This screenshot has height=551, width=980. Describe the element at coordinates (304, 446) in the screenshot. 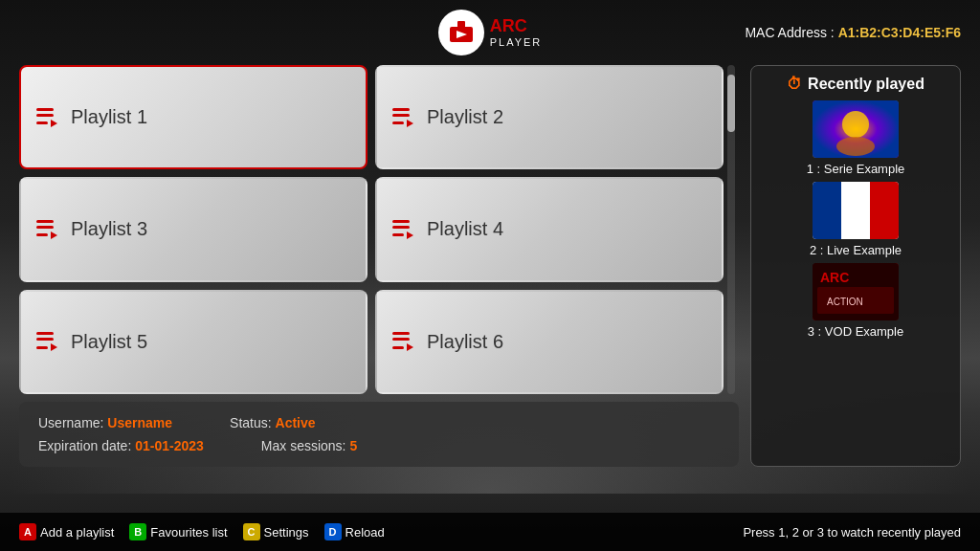

I see `sessions-label: Max sessions:` at that location.